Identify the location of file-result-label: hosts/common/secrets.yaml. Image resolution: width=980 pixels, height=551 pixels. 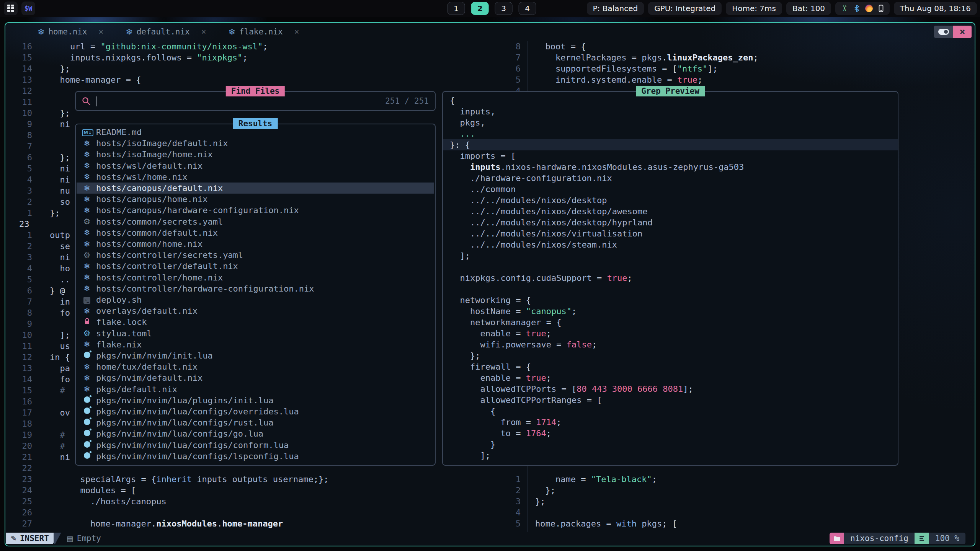
(159, 222).